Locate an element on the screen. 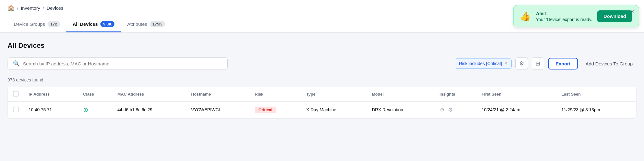 The height and width of the screenshot is (161, 644). col-checkbox is located at coordinates (16, 94).